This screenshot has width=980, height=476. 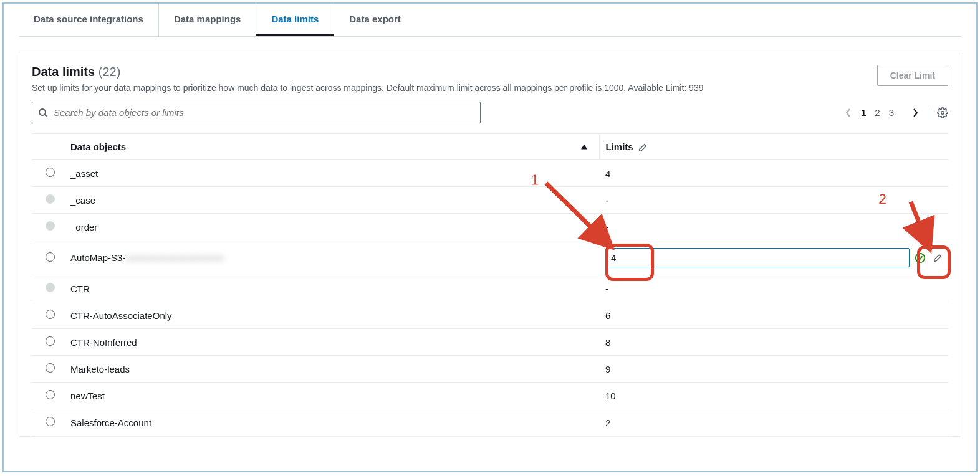 What do you see at coordinates (774, 369) in the screenshot?
I see `limit-value: 9` at bounding box center [774, 369].